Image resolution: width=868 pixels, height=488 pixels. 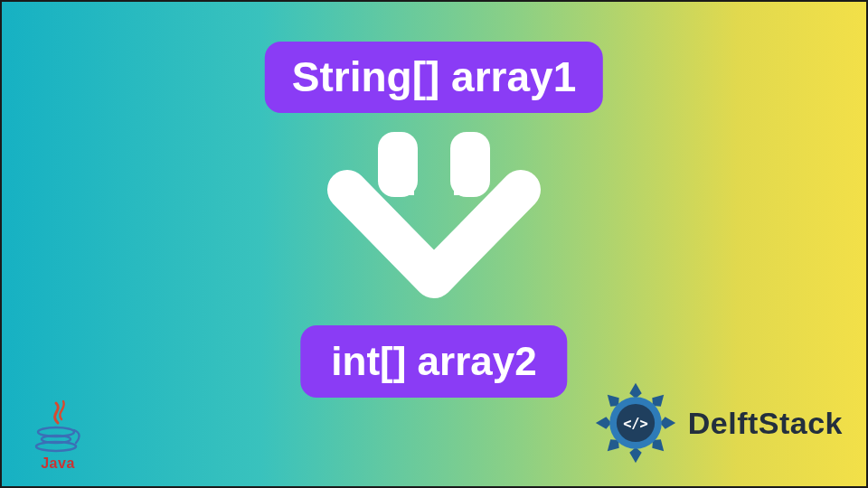 What do you see at coordinates (718, 423) in the screenshot?
I see `delftstack-logo: </> DelftStack` at bounding box center [718, 423].